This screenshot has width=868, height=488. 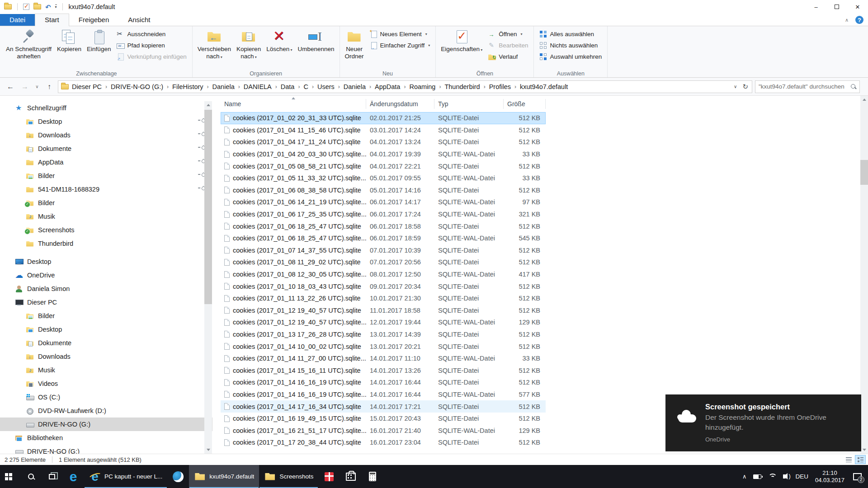 I want to click on keyboard-language: DEU, so click(x=802, y=476).